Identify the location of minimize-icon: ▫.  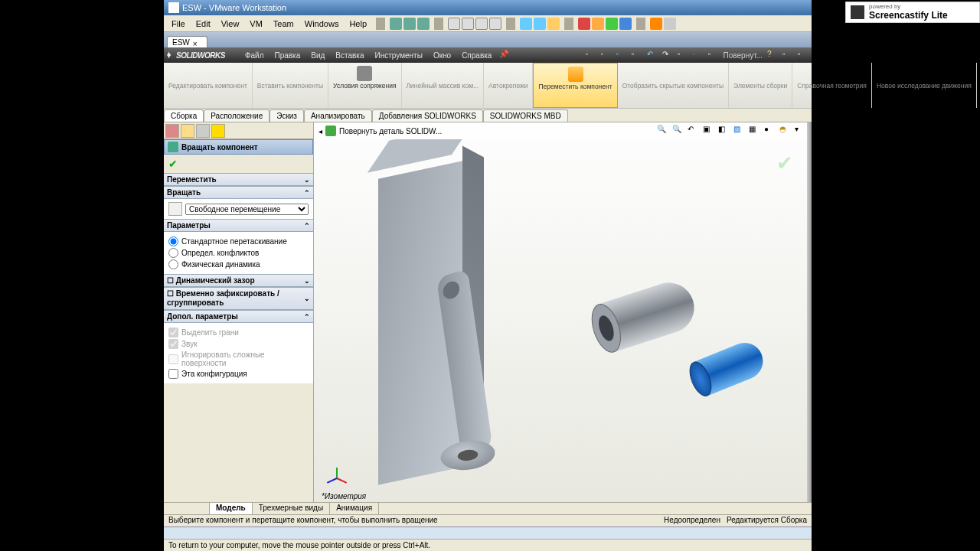
(788, 55).